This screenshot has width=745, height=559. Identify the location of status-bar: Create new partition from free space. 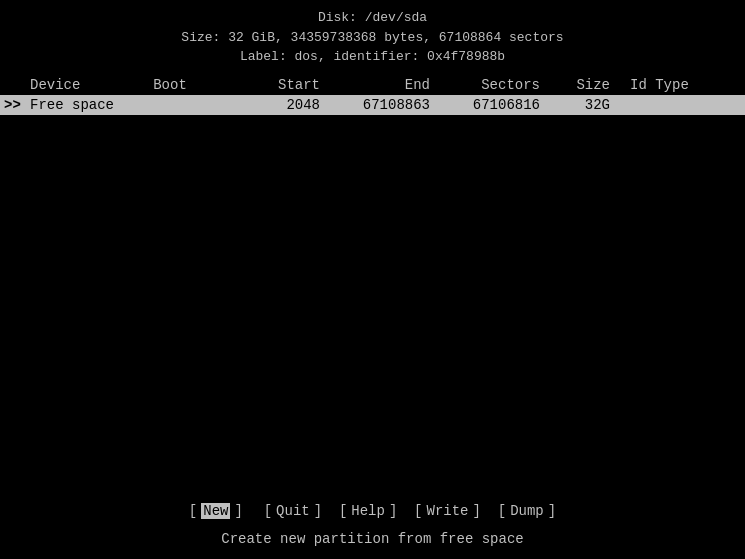
(372, 539).